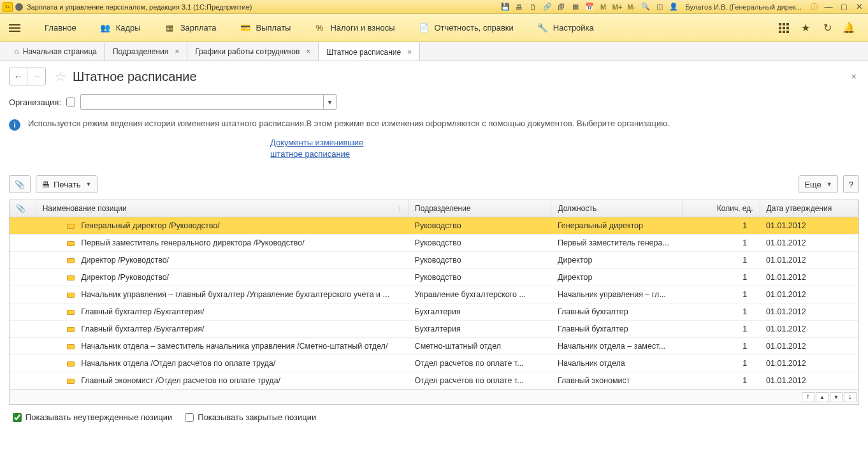  What do you see at coordinates (61, 28) in the screenshot?
I see `menu-main: Главное` at bounding box center [61, 28].